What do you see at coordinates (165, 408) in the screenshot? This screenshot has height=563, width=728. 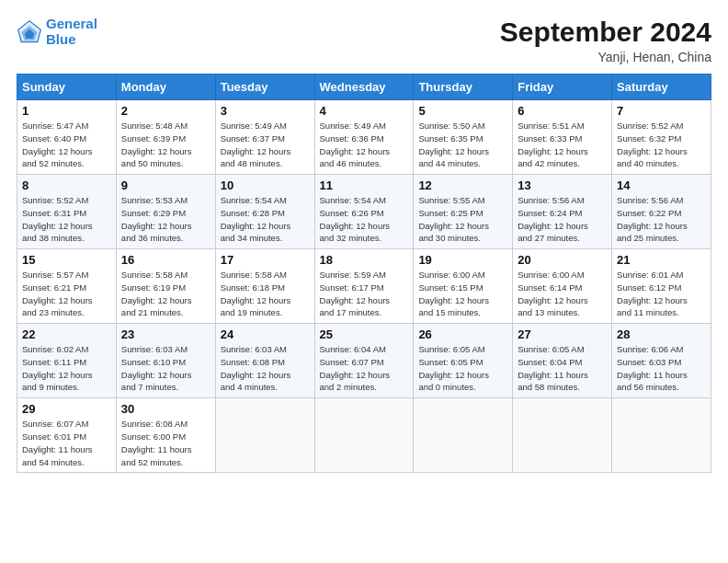 I see `day-number: 30` at bounding box center [165, 408].